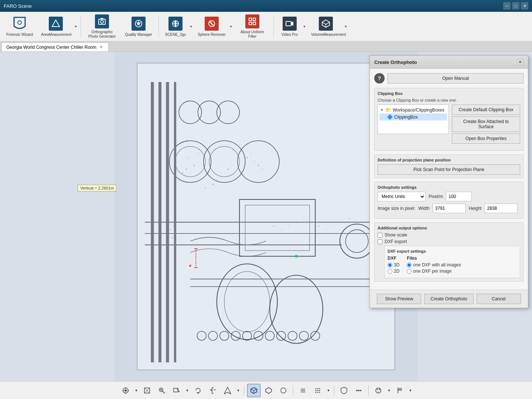  Describe the element at coordinates (434, 271) in the screenshot. I see `files-per-row: one DXF per image` at that location.